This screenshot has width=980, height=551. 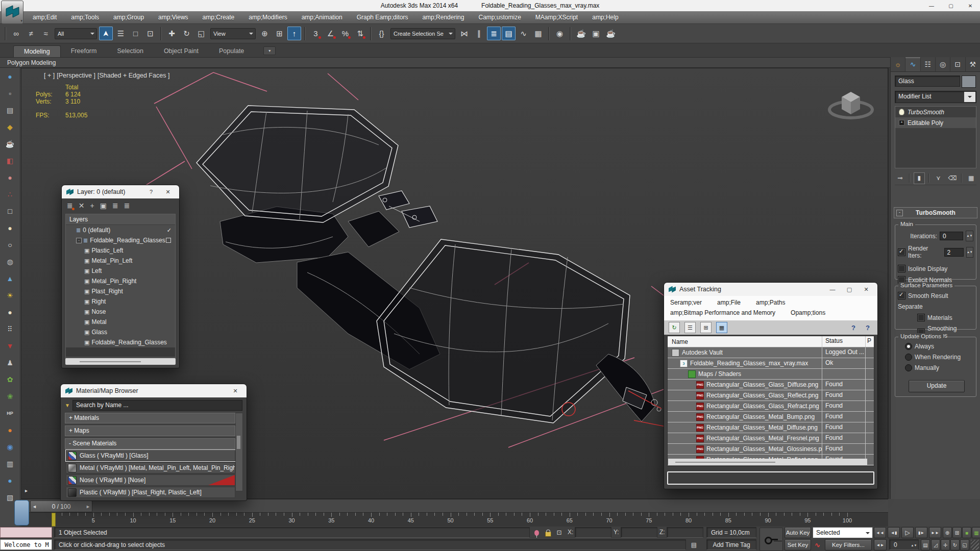 I want to click on align-icon: ∥, so click(x=479, y=34).